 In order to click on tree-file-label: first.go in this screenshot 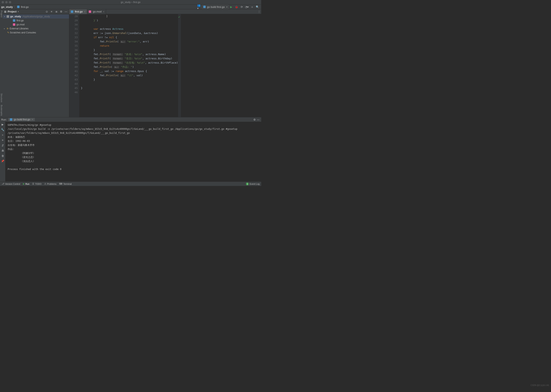, I will do `click(20, 21)`.